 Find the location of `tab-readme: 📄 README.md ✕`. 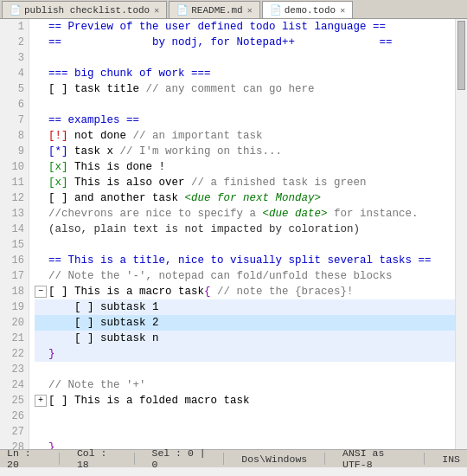

tab-readme: 📄 README.md ✕ is located at coordinates (214, 10).